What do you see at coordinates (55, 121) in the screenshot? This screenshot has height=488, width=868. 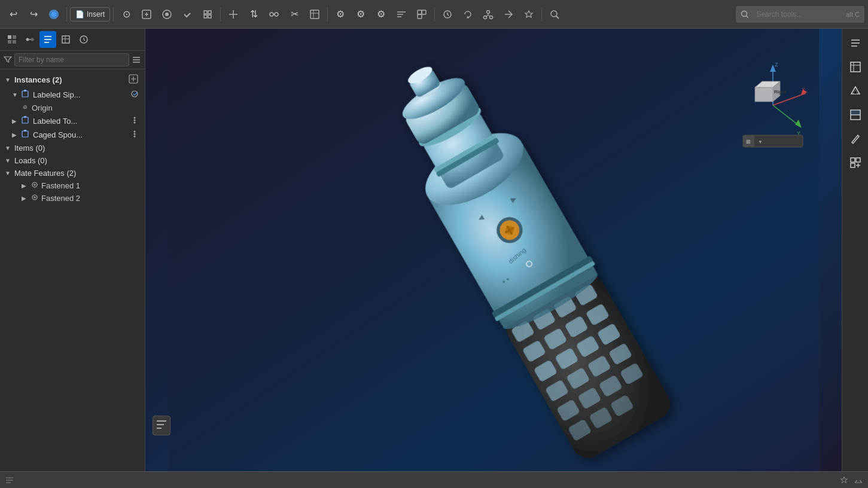 I see `labeled-to-label: Labeled To...` at bounding box center [55, 121].